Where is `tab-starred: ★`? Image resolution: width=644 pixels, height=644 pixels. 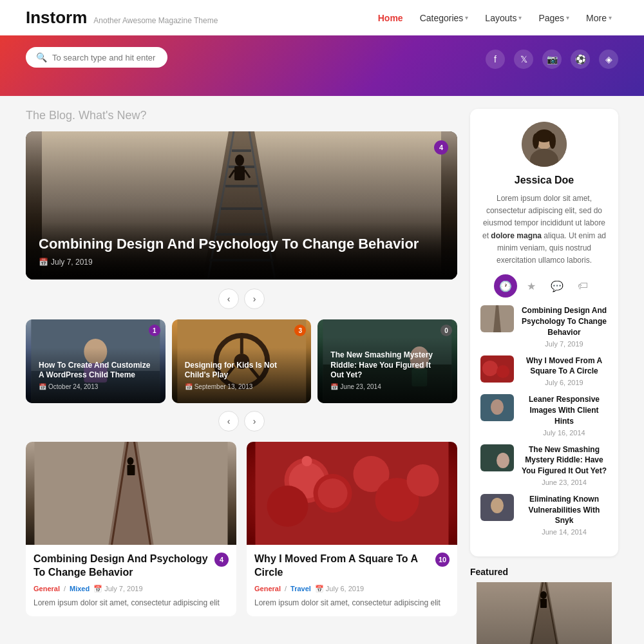 tab-starred: ★ is located at coordinates (531, 286).